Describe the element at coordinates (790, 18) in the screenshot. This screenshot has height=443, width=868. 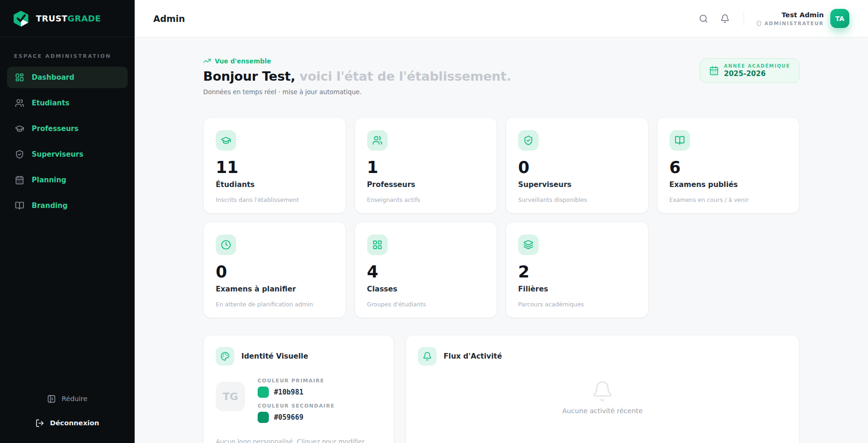
I see `user-meta: Test Admin ADMINISTRATEUR` at that location.